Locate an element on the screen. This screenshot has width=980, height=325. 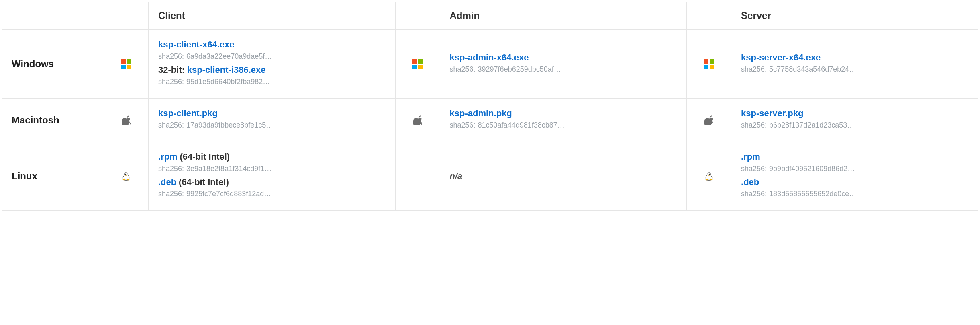
sha-value: 17a93da9fbbece8bfe1c5… is located at coordinates (230, 125).